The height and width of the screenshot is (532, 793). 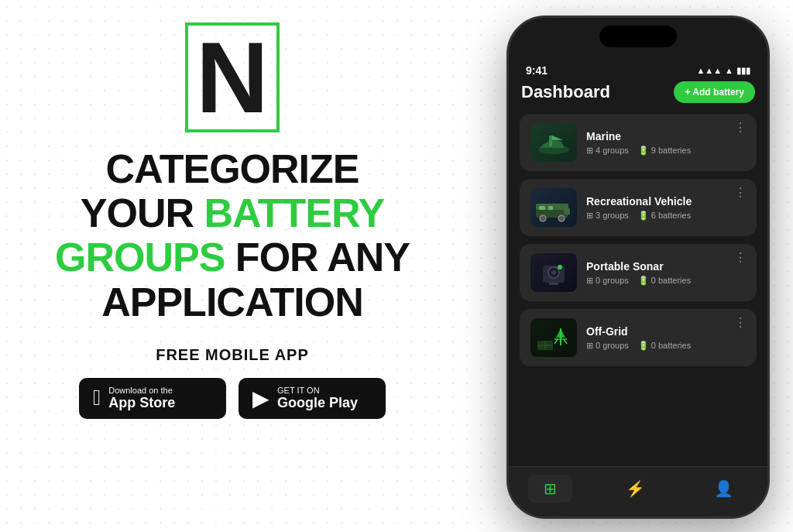 What do you see at coordinates (644, 215) in the screenshot?
I see `rv-battery-icon: 🔋` at bounding box center [644, 215].